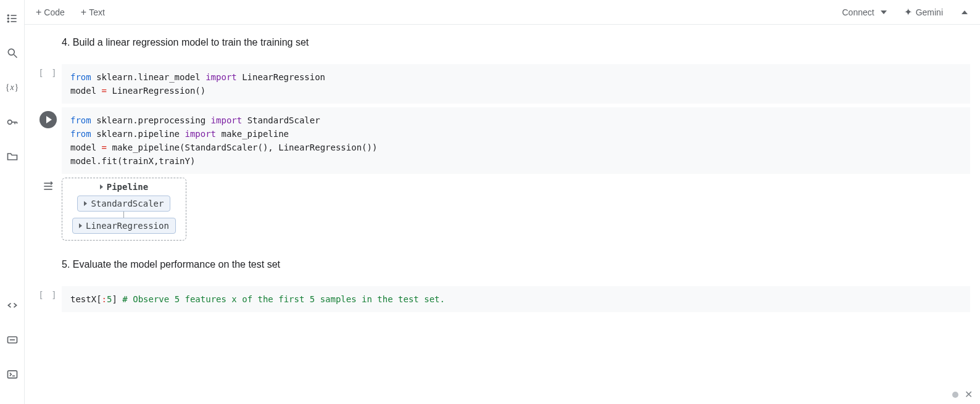 The height and width of the screenshot is (404, 980). Describe the element at coordinates (12, 19) in the screenshot. I see `toc-icon` at that location.